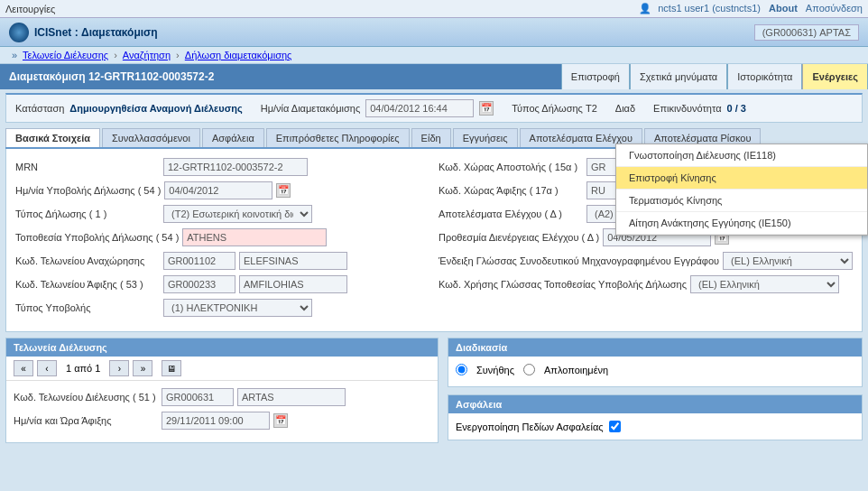 This screenshot has height=491, width=868. What do you see at coordinates (646, 284) in the screenshot?
I see `kwd-glwssas-row: Κωδ. Χρήσης Γλώσσας Τοποθεσίας Υποβολής …` at bounding box center [646, 284].